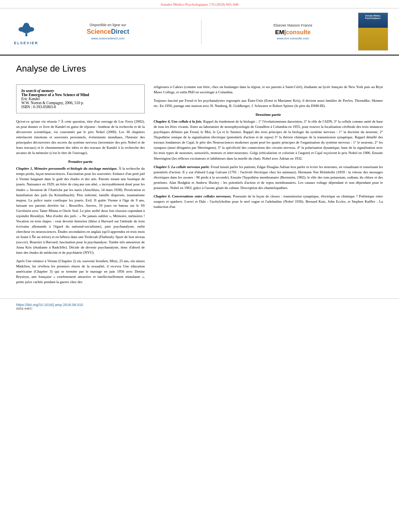  Describe the element at coordinates (80, 211) in the screenshot. I see `chap1-text: Chapitre 1, Mémoire personnelle et biolo…` at that location.